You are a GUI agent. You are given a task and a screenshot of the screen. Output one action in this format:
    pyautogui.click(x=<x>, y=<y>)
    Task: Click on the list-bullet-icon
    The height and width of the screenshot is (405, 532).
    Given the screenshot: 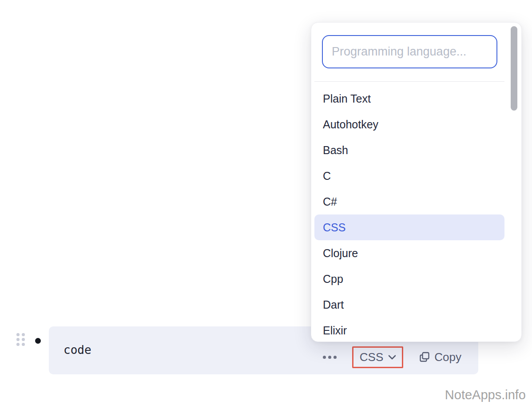 What is the action you would take?
    pyautogui.click(x=38, y=341)
    